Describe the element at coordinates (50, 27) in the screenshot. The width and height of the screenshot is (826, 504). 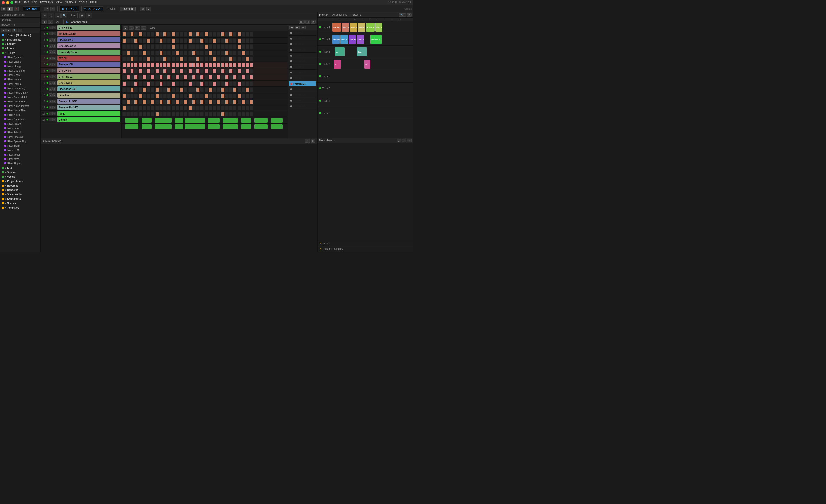
I see `ch-mute-0: M` at that location.